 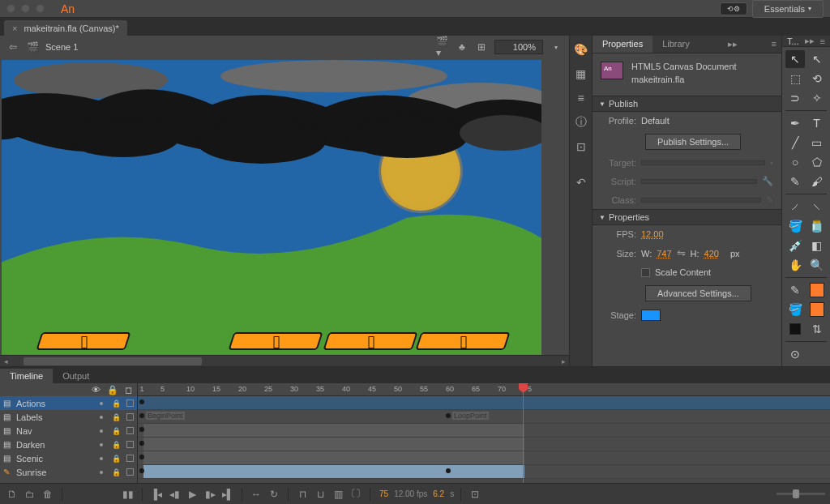 What do you see at coordinates (817, 329) in the screenshot?
I see `swap-colors-icon: ⇅` at bounding box center [817, 329].